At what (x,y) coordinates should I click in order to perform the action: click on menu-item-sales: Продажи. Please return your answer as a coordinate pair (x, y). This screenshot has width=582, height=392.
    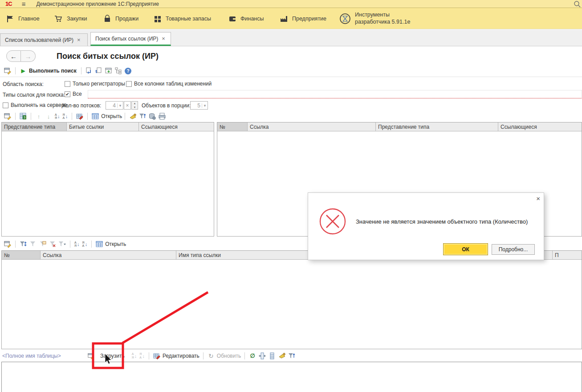
    Looking at the image, I should click on (121, 19).